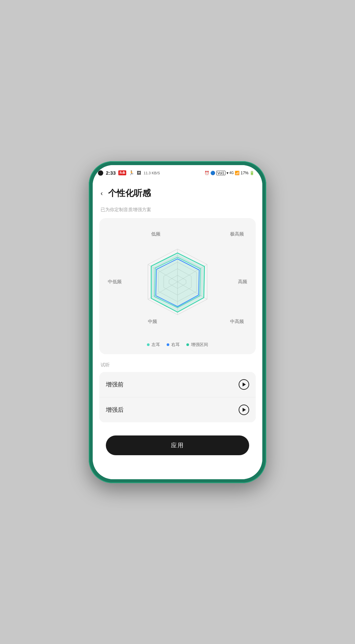 The image size is (355, 644). Describe the element at coordinates (156, 345) in the screenshot. I see `legend-label-left: 左耳` at that location.